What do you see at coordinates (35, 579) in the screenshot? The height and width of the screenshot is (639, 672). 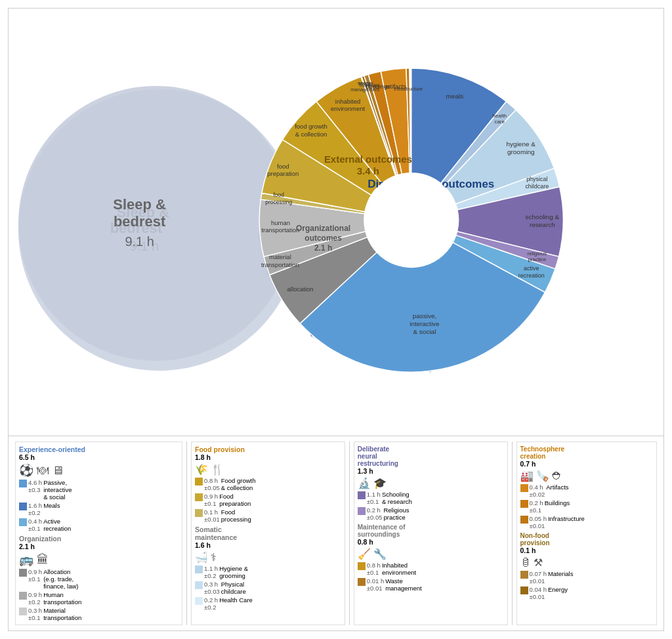 I see `alloc-val: 0.9 h±0.1` at bounding box center [35, 579].